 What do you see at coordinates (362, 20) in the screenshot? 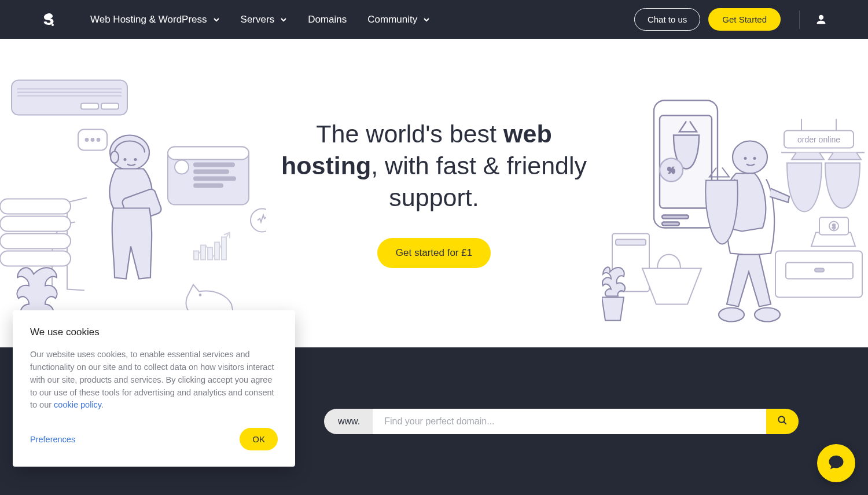
I see `nav-items: Web Hosting & WordPress Servers Domains …` at bounding box center [362, 20].